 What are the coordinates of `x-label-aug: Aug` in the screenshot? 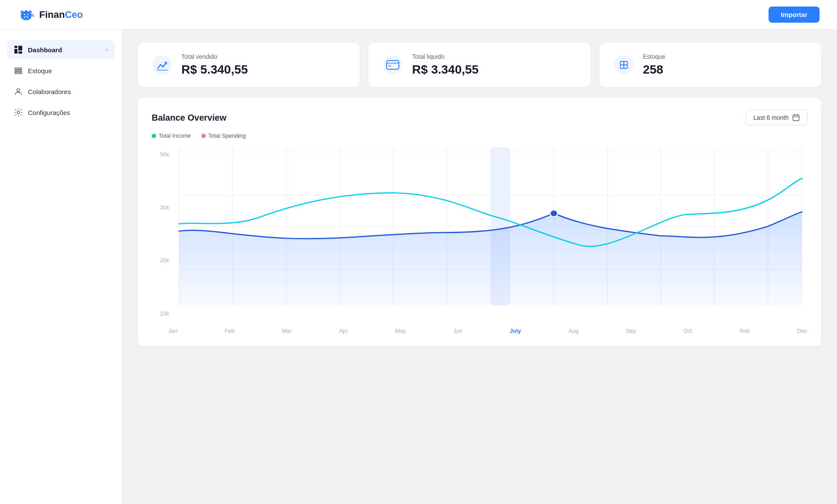 It's located at (574, 331).